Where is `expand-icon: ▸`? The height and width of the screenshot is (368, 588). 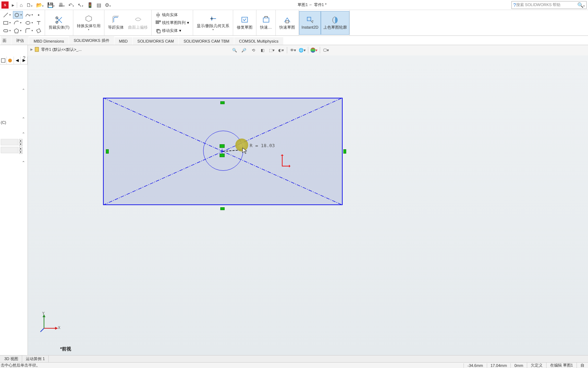
expand-icon: ▸ is located at coordinates (13, 5).